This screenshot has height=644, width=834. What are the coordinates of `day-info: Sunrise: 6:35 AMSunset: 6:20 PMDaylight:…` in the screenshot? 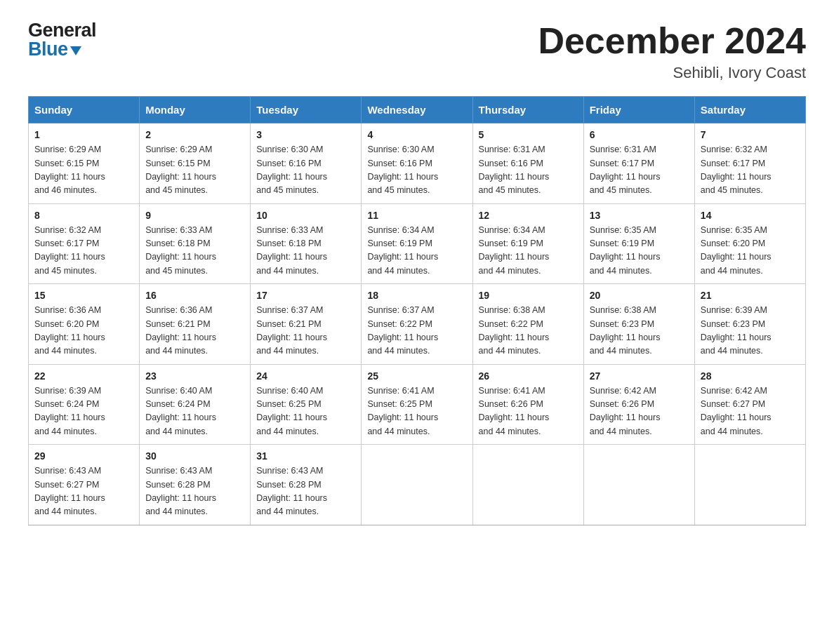 It's located at (736, 250).